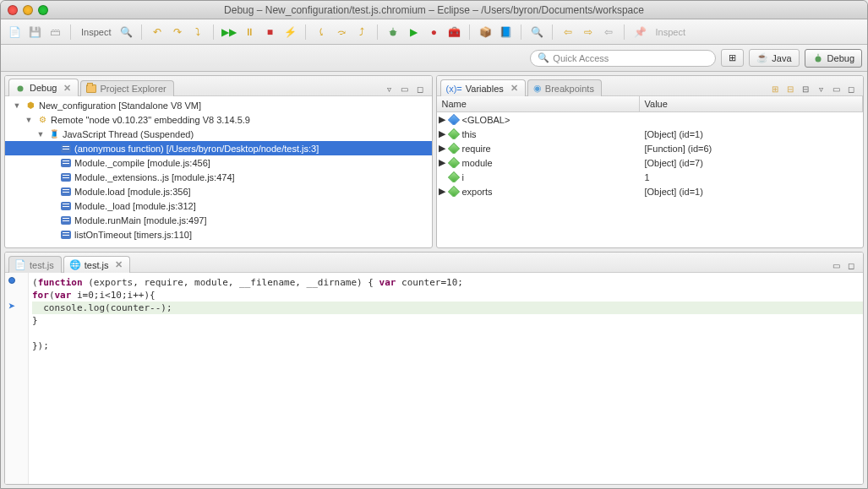 Image resolution: width=868 pixels, height=489 pixels. What do you see at coordinates (14, 32) in the screenshot?
I see `new-button: 📄` at bounding box center [14, 32].